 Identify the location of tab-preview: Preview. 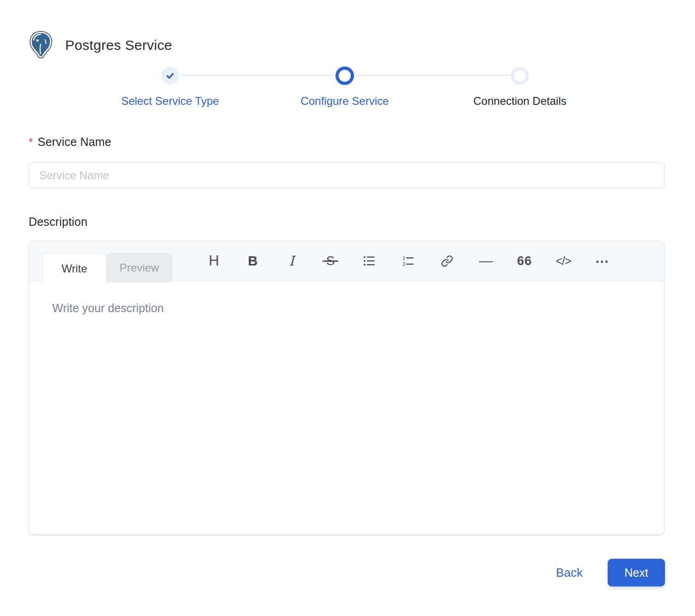
(140, 268).